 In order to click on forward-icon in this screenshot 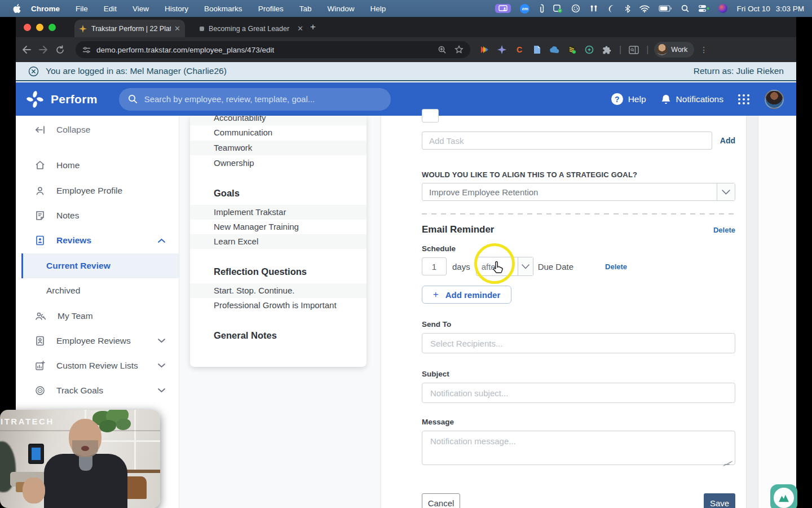, I will do `click(47, 50)`.